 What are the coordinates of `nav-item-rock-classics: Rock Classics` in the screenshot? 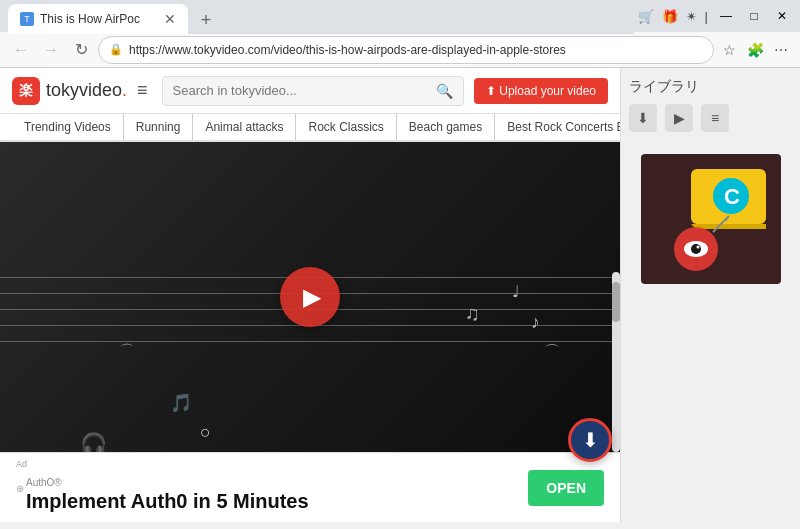 It's located at (346, 128).